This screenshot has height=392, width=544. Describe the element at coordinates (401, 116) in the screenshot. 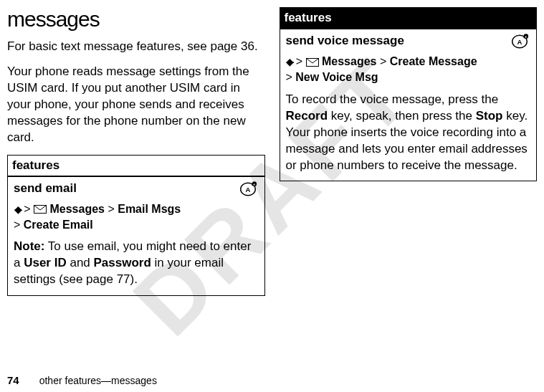

I see `desc-p2: key, speak, then press the` at that location.